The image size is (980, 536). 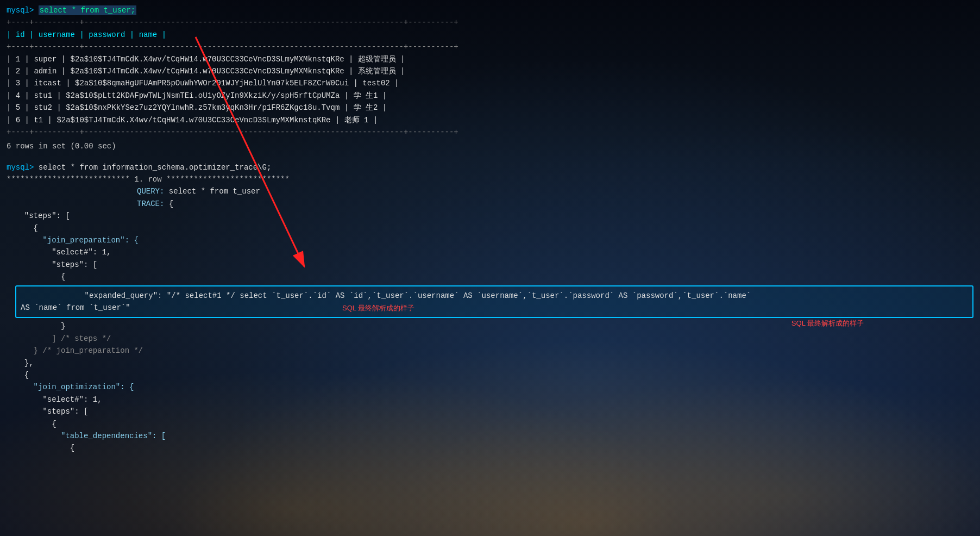 I want to click on table-sep-bot: +----+----------+-----------------------…, so click(x=490, y=132).